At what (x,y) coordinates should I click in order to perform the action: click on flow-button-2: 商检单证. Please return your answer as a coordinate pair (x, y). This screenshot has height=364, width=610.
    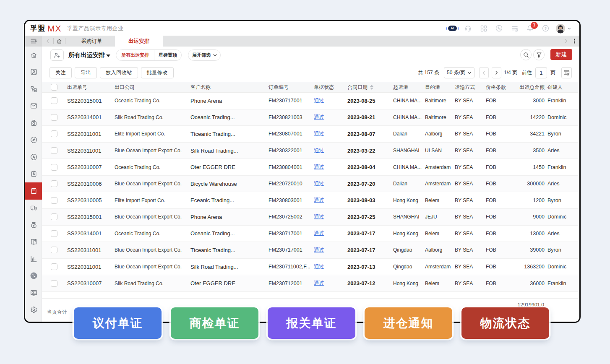
    Looking at the image, I should click on (215, 323).